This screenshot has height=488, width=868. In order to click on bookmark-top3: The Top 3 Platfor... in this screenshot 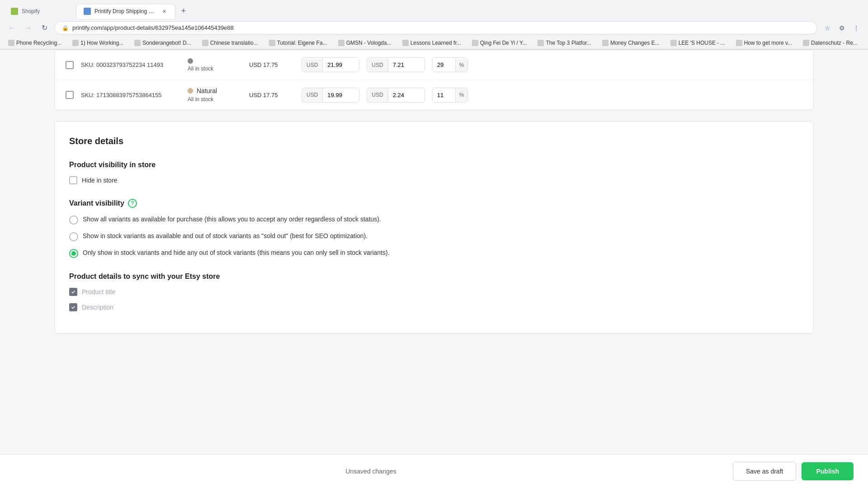, I will do `click(564, 43)`.